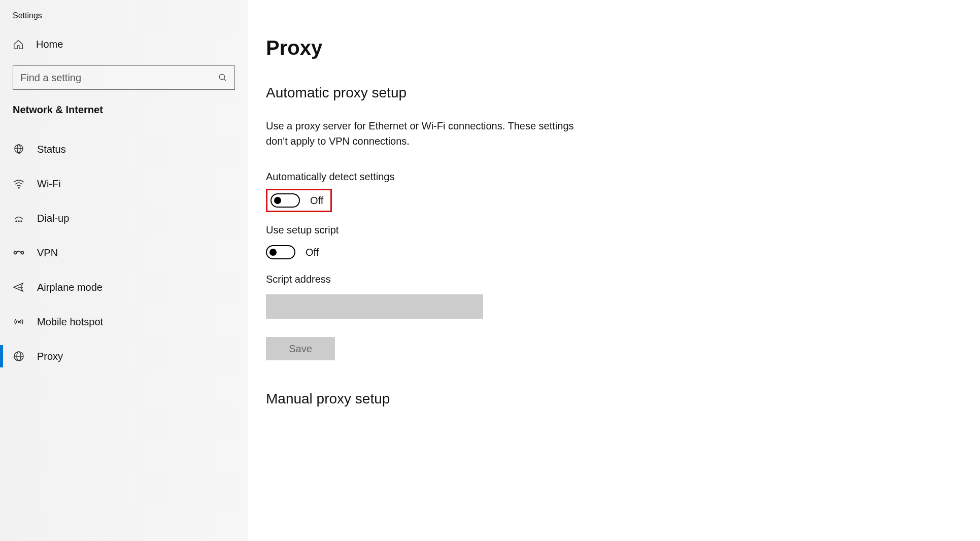 The image size is (980, 541). I want to click on sidebar-item-wifi: Wi-Fi, so click(124, 184).